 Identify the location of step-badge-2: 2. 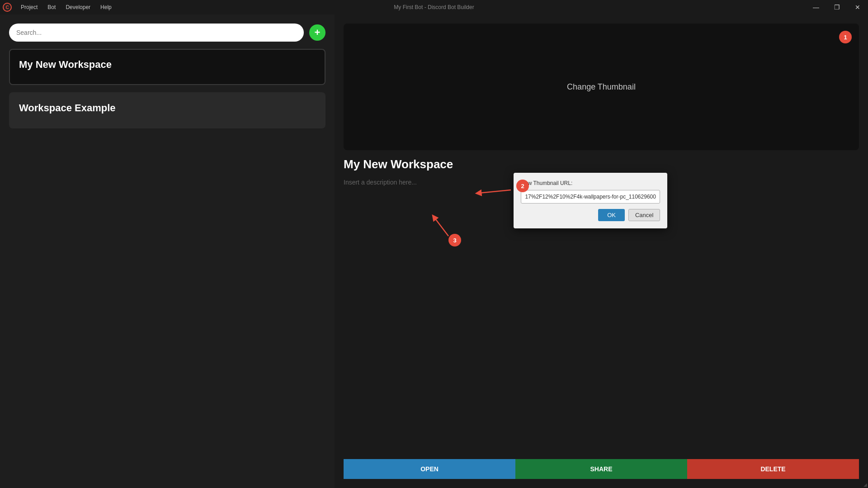
(523, 186).